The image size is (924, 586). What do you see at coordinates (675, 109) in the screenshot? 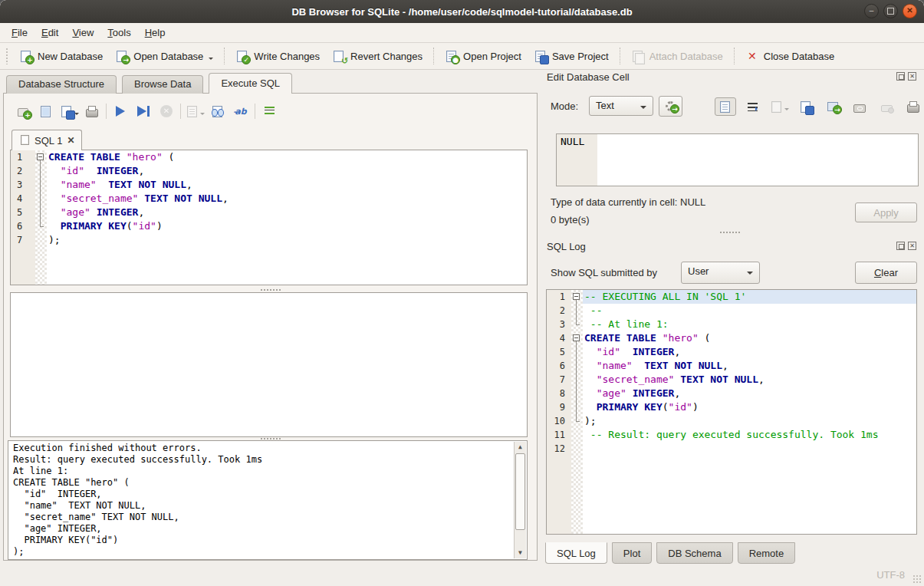
I see `gear-arrow-icon: →` at bounding box center [675, 109].